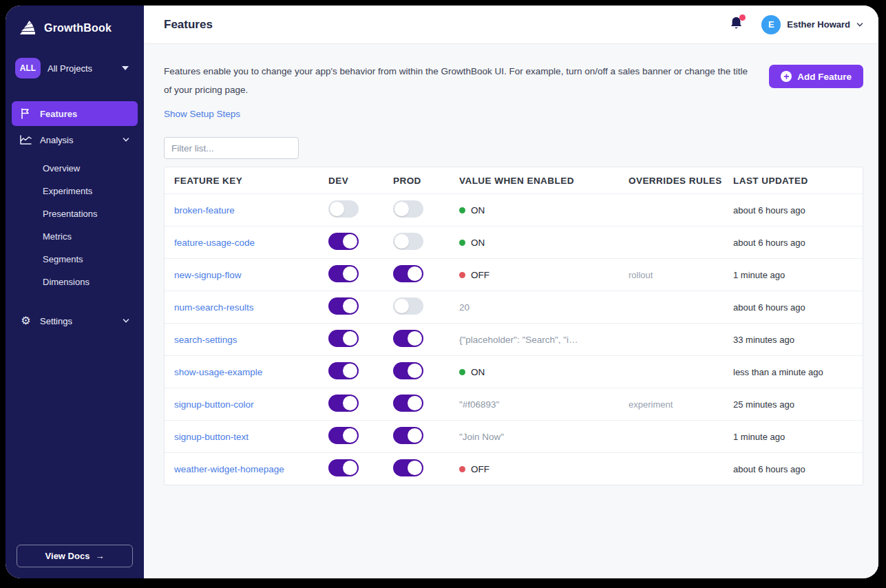  What do you see at coordinates (514, 437) in the screenshot?
I see `table-row: signup-button-text"Join Now"1 minute ago` at bounding box center [514, 437].